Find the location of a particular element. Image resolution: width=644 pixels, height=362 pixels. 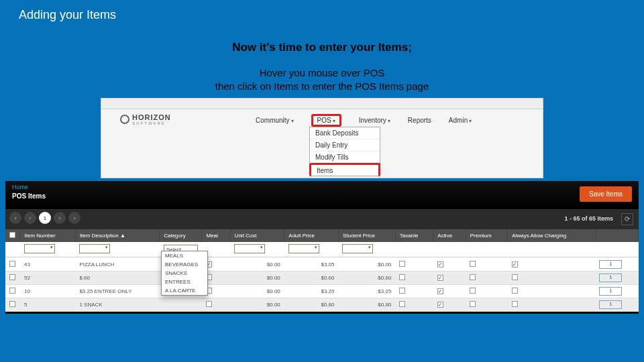

filter-description is located at coordinates (95, 249).